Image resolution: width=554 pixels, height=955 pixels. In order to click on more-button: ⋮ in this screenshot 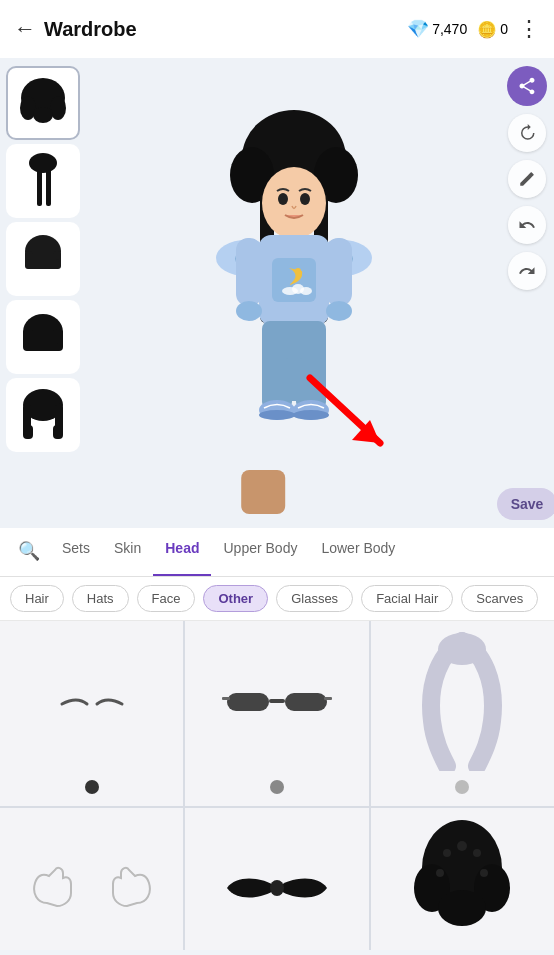, I will do `click(529, 29)`.